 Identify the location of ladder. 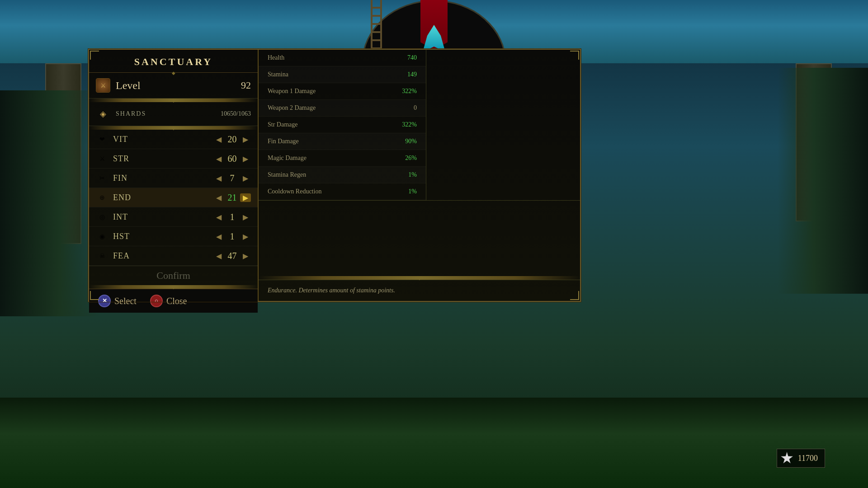
(376, 27).